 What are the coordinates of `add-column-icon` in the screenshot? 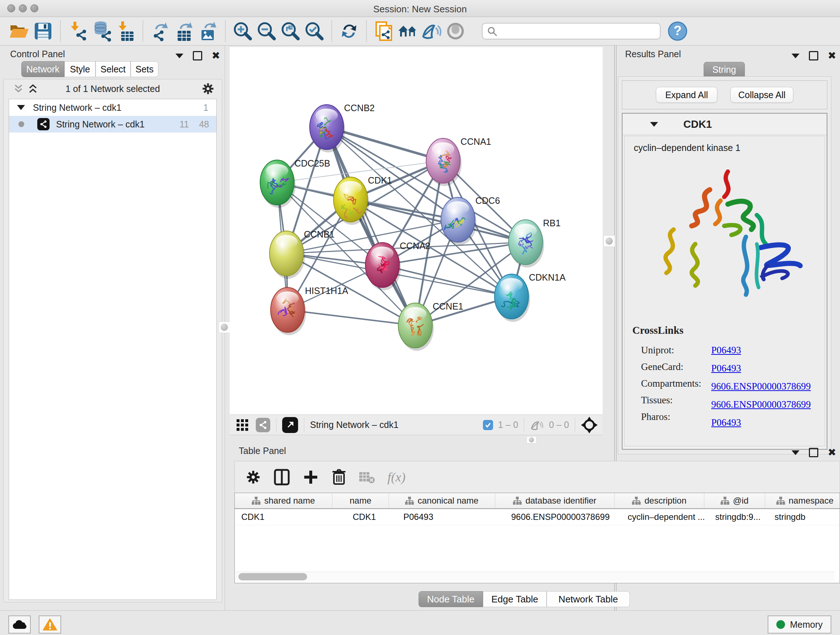 It's located at (311, 477).